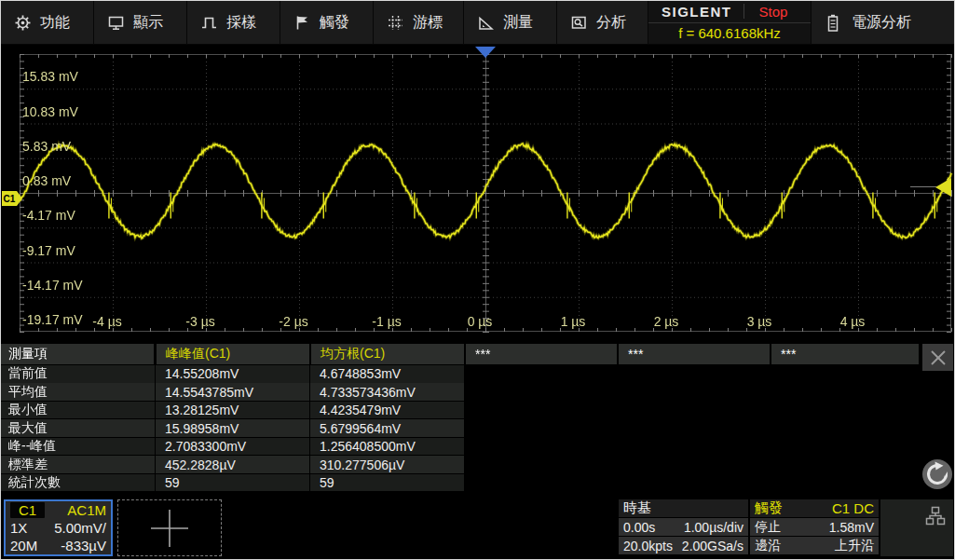  I want to click on plus-icon, so click(170, 528).